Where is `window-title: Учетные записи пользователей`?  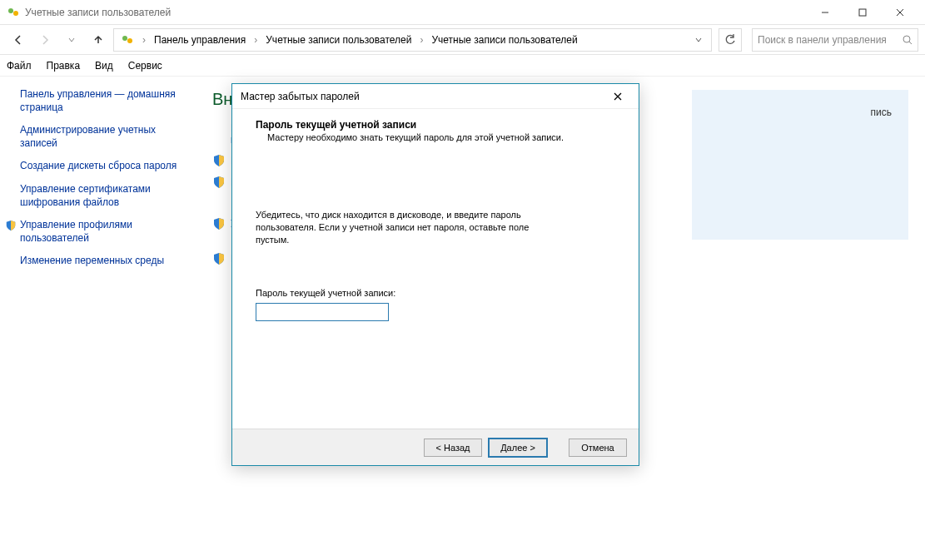 window-title: Учетные записи пользователей is located at coordinates (415, 12).